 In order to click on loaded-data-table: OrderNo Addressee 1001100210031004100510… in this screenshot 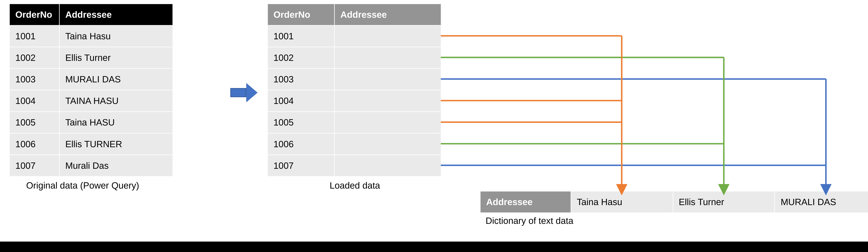, I will do `click(354, 90)`.